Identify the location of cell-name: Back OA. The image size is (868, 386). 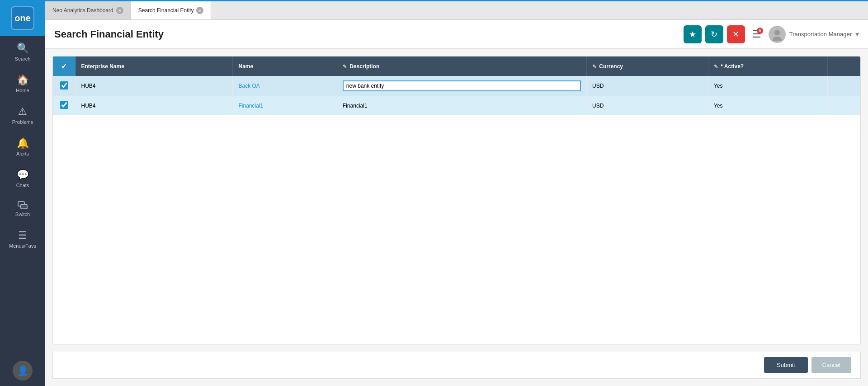
(285, 86).